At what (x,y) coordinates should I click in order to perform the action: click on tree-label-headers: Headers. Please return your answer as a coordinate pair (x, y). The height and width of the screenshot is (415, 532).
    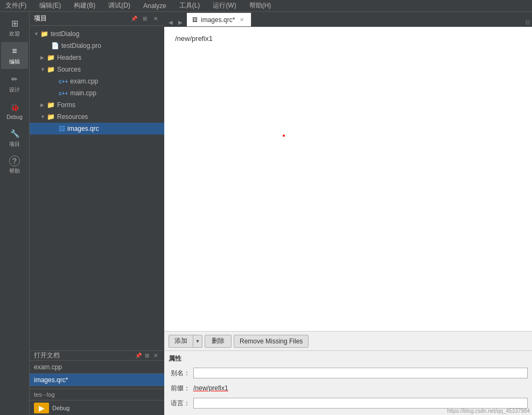
    Looking at the image, I should click on (69, 58).